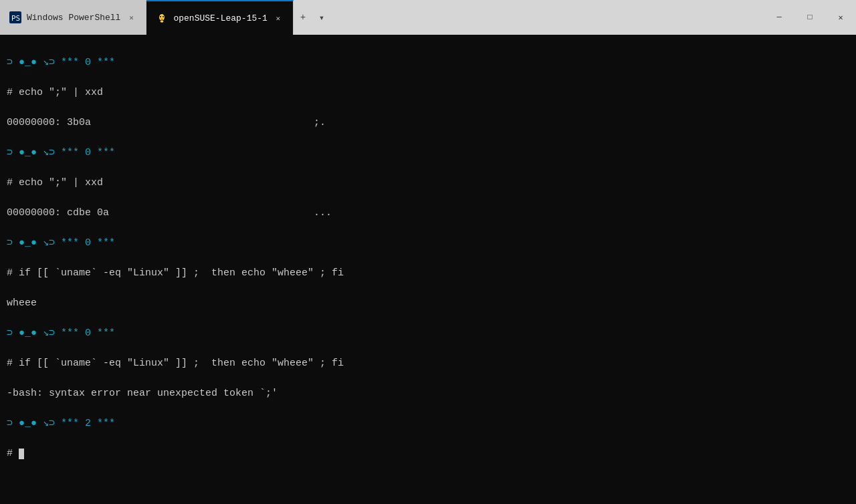  Describe the element at coordinates (428, 63) in the screenshot. I see `terminal-line-1: ⊃ ●_● ↘⊃ *** 0 ***` at that location.